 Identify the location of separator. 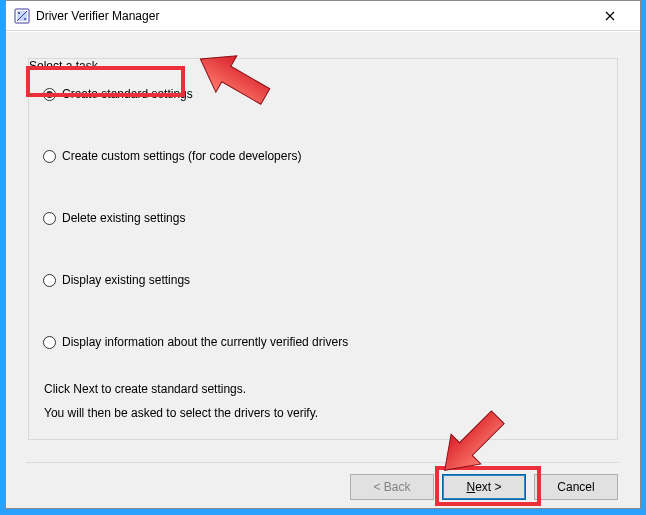
(323, 463).